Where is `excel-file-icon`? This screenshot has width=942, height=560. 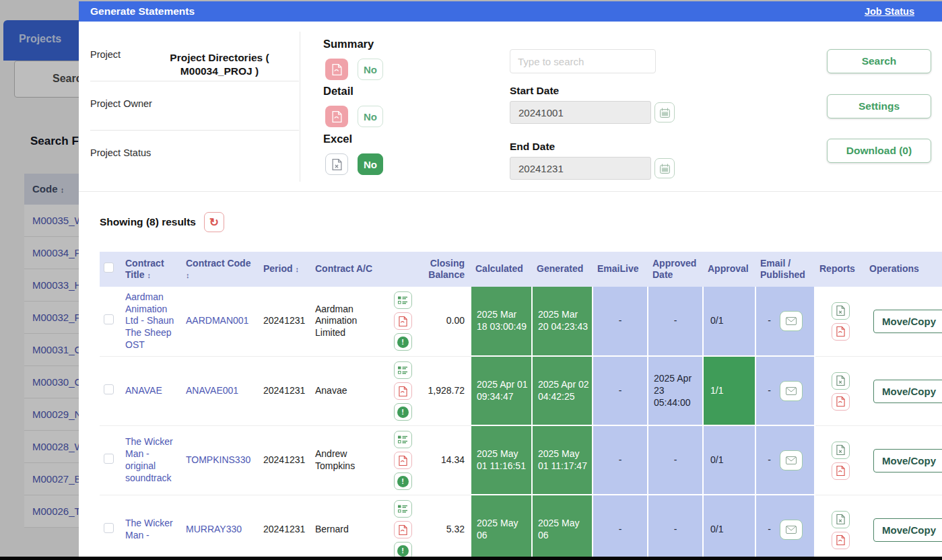 excel-file-icon is located at coordinates (840, 381).